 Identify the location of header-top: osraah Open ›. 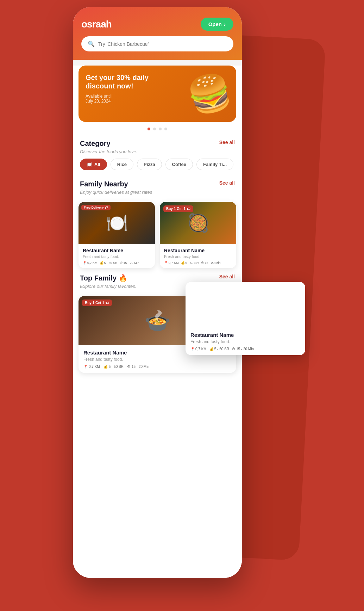
(157, 24).